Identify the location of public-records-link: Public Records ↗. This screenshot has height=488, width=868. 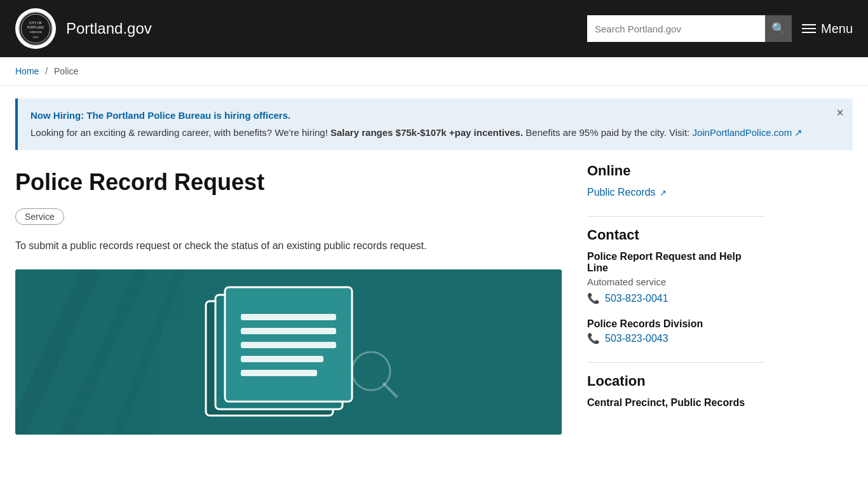
(627, 193).